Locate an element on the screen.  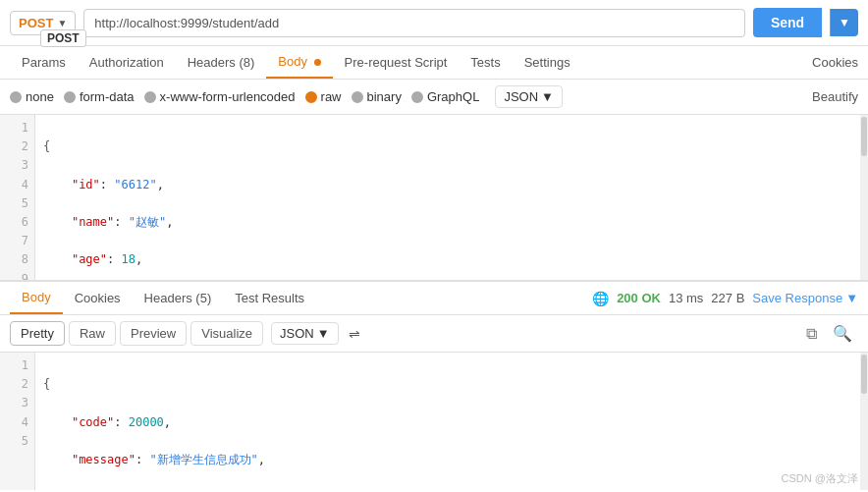
radio-none-label: none is located at coordinates (39, 96).